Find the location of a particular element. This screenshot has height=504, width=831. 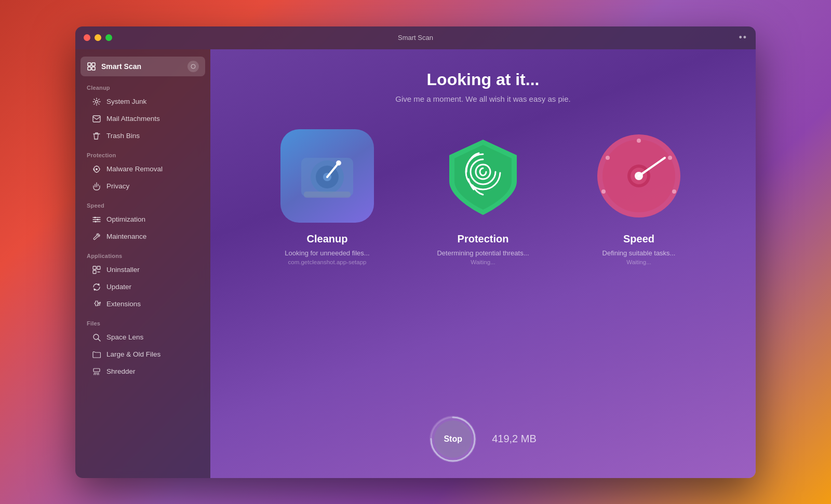

bottom-area: Stop 419,2 MB is located at coordinates (483, 439).